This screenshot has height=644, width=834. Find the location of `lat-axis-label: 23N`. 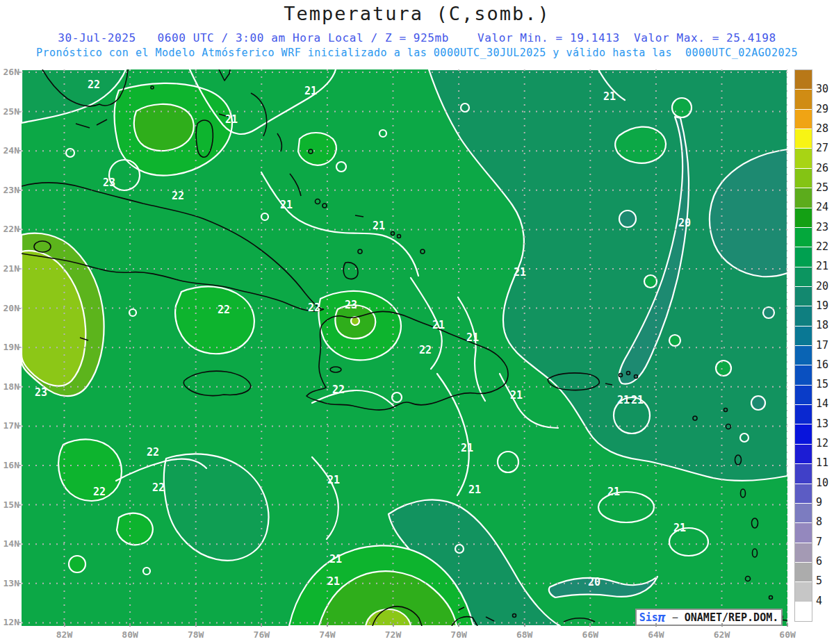

lat-axis-label: 23N is located at coordinates (10, 190).